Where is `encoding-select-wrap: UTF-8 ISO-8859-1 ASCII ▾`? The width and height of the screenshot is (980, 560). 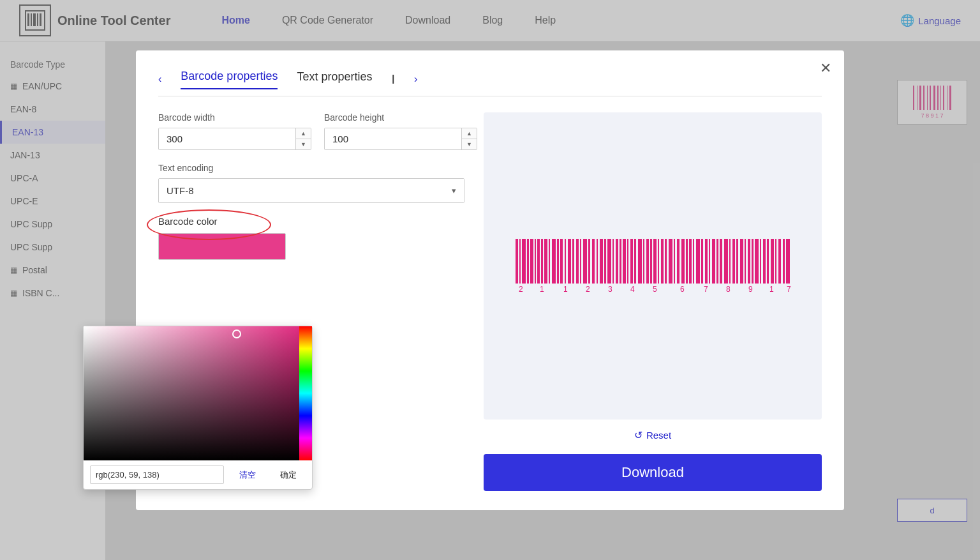 encoding-select-wrap: UTF-8 ISO-8859-1 ASCII ▾ is located at coordinates (311, 190).